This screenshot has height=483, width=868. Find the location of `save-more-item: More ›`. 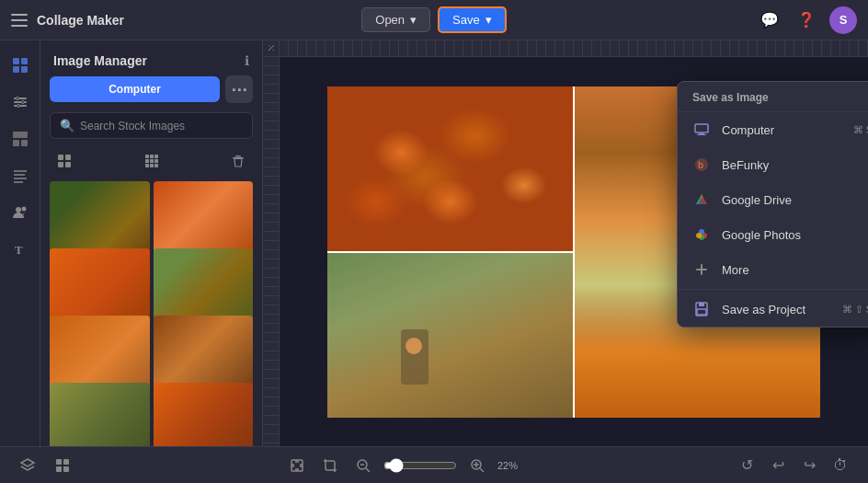

save-more-item: More › is located at coordinates (772, 270).